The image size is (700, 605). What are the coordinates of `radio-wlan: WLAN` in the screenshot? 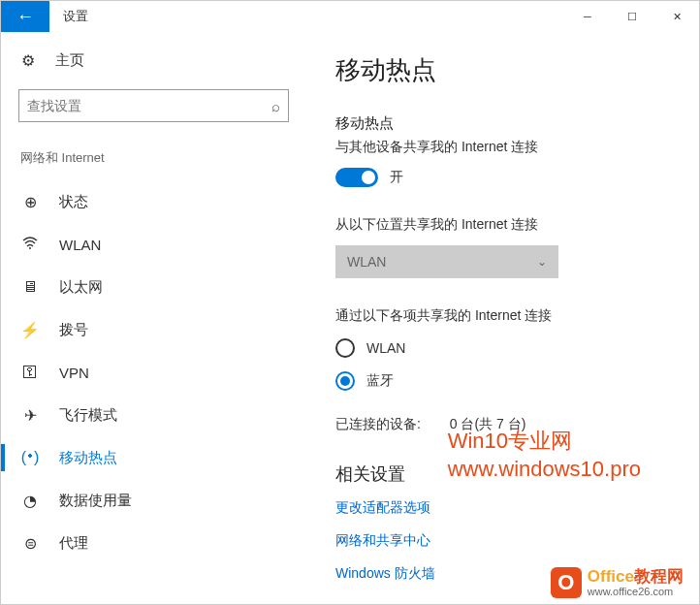 It's located at (508, 348).